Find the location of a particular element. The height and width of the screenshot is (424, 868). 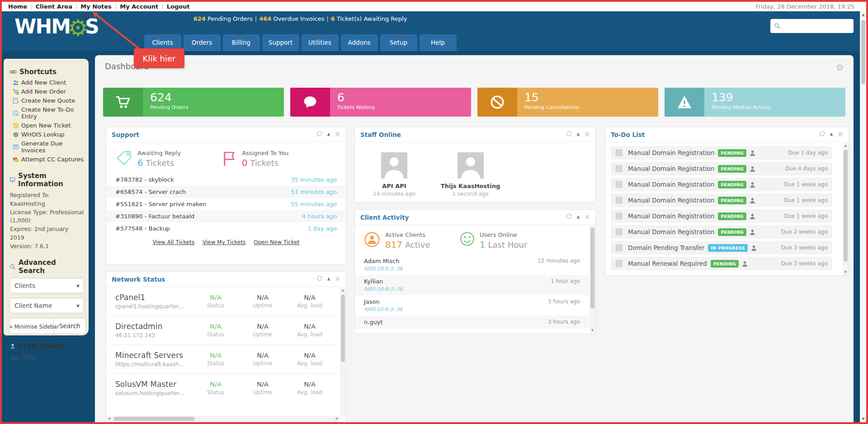

topbar-link-logout: Logout is located at coordinates (178, 6).